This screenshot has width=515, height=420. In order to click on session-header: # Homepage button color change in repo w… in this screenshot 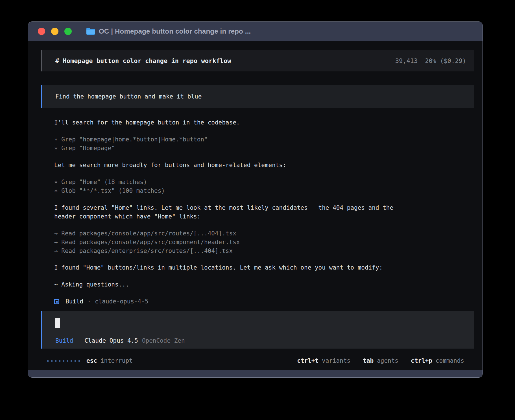, I will do `click(258, 61)`.